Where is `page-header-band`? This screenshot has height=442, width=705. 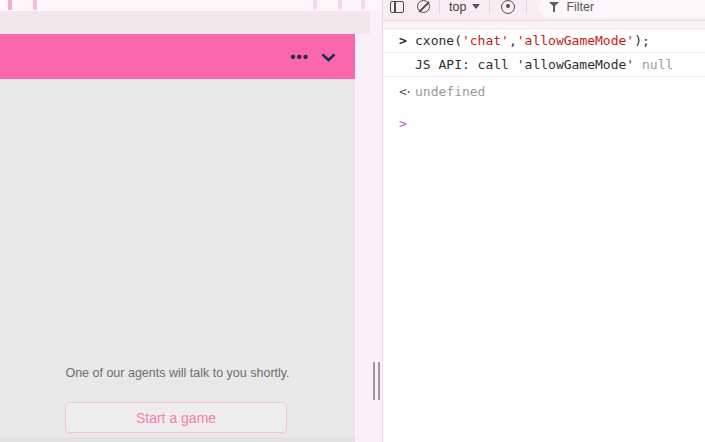 page-header-band is located at coordinates (185, 22).